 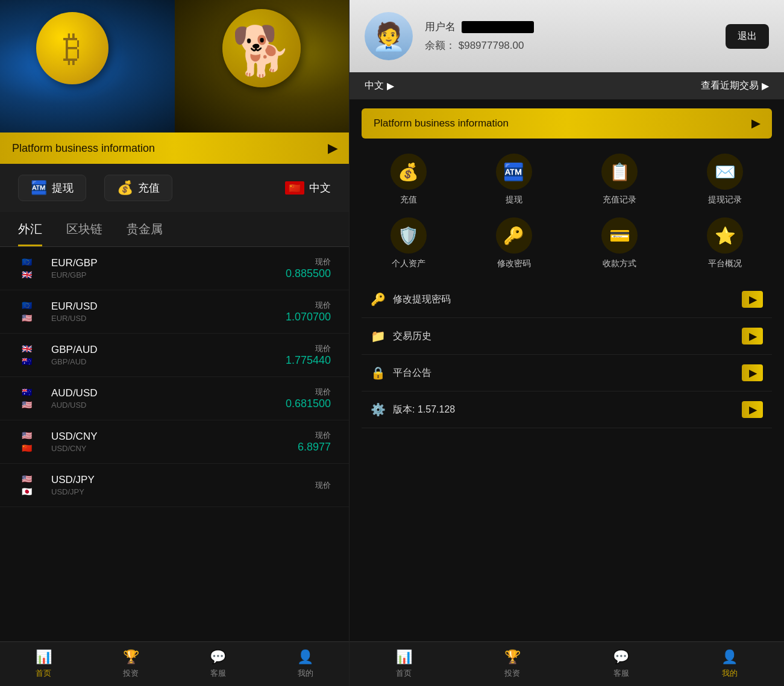 I want to click on info-banner-text-right: Platform business information, so click(x=441, y=123).